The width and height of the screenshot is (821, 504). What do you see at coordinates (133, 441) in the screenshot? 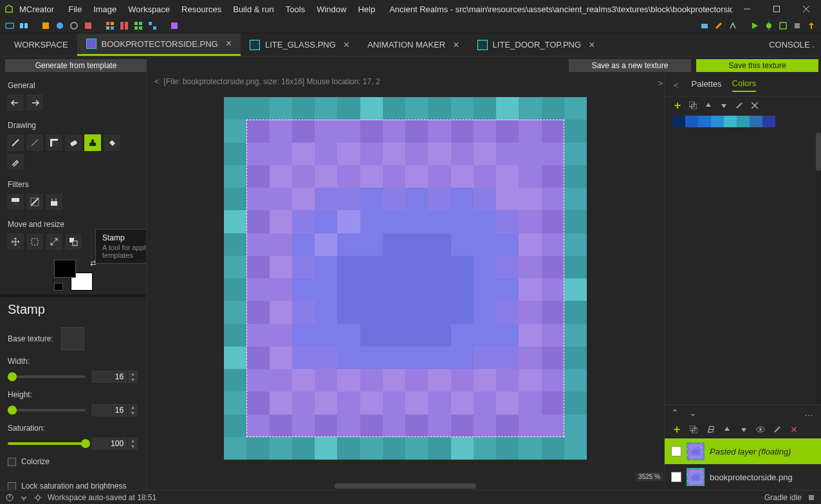
I see `spin-up-icon: ▲` at bounding box center [133, 441].